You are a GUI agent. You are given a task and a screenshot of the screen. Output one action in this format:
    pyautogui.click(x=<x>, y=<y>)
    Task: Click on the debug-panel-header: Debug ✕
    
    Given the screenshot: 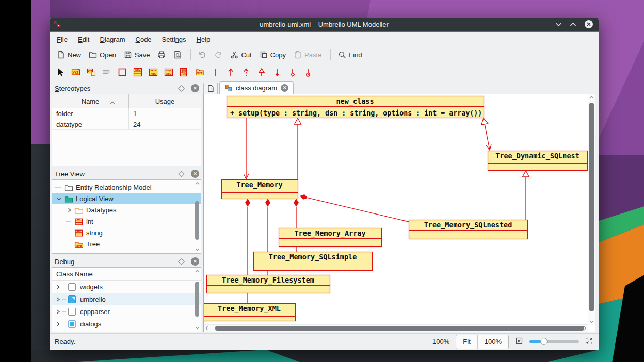 What is the action you would take?
    pyautogui.click(x=126, y=261)
    